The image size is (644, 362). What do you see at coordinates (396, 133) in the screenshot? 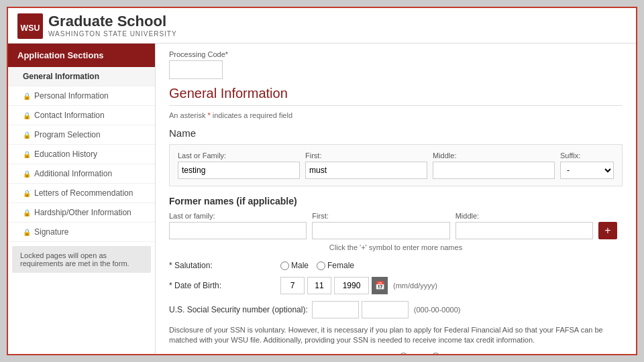
I see `name-section-title: Name` at bounding box center [396, 133].